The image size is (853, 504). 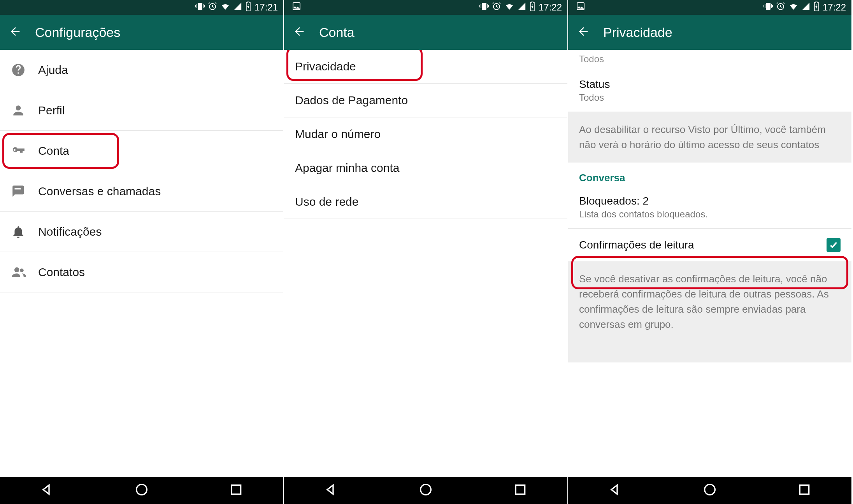 I want to click on section-conversa: Conversa, so click(x=710, y=175).